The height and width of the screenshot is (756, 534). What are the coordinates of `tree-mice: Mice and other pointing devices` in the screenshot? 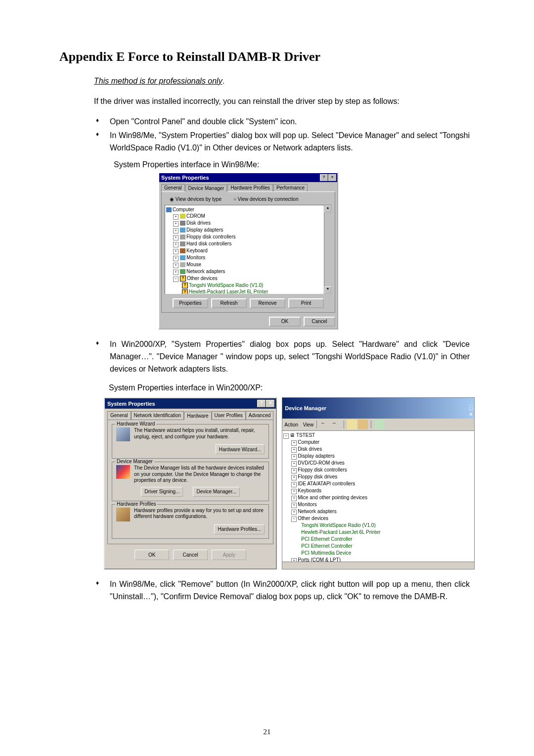 It's located at (332, 498).